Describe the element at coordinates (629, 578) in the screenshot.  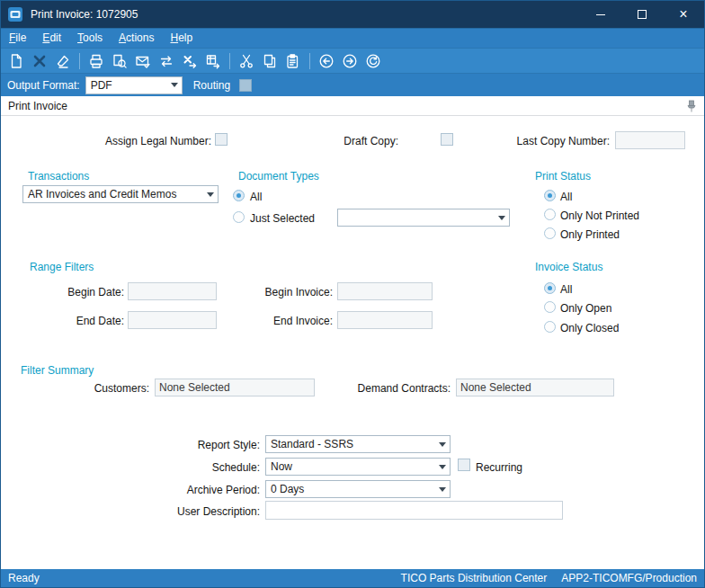
I see `environment-name: APP2-TICOMFG/Production` at that location.